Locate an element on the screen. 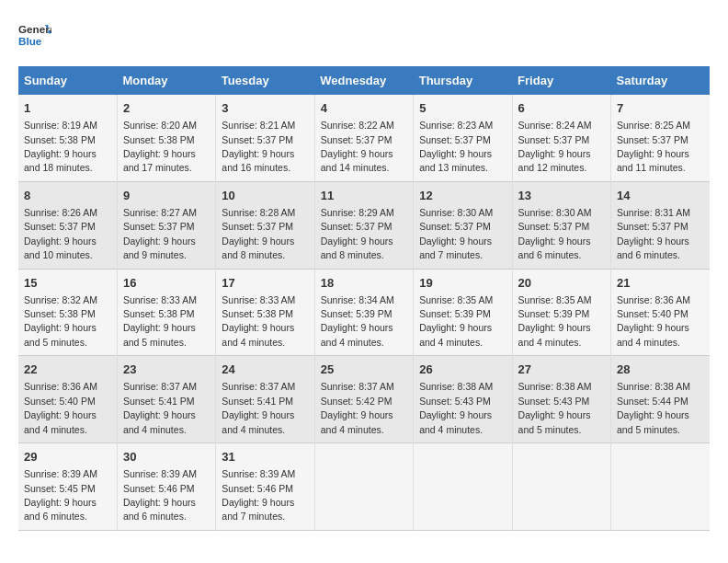 This screenshot has width=728, height=563. day-number: 7 is located at coordinates (660, 109).